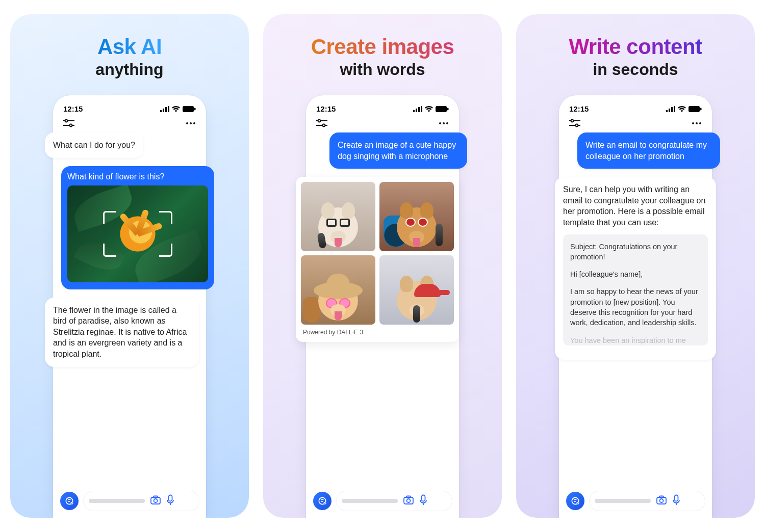 The width and height of the screenshot is (765, 532). What do you see at coordinates (138, 228) in the screenshot?
I see `user-image-message: What kind of flower is this?` at bounding box center [138, 228].